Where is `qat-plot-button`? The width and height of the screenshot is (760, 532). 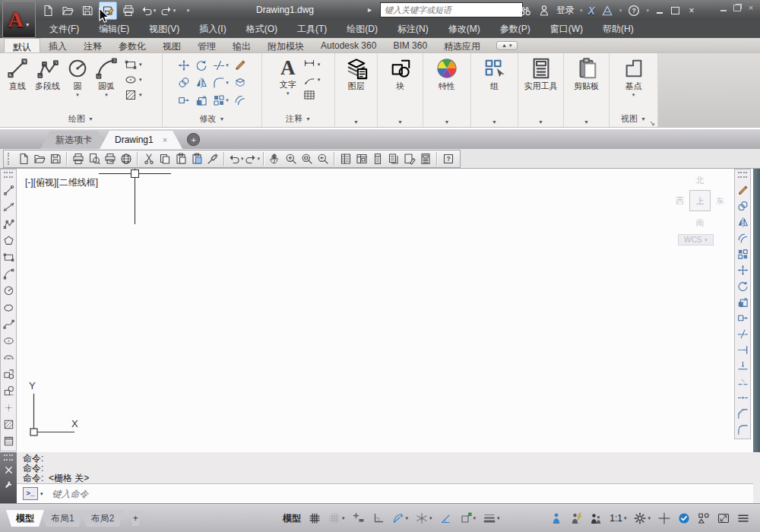
qat-plot-button is located at coordinates (128, 11).